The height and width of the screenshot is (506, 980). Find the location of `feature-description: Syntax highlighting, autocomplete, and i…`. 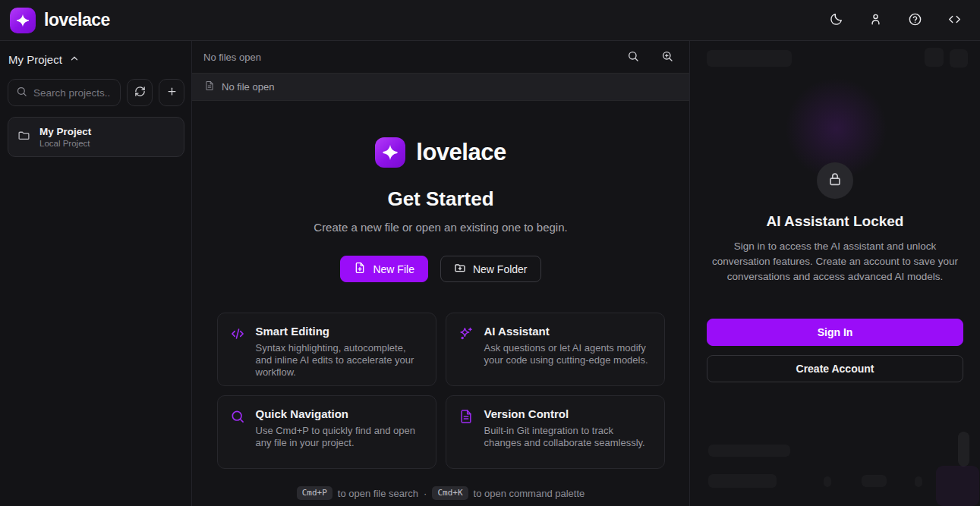

feature-description: Syntax highlighting, autocomplete, and i… is located at coordinates (340, 360).